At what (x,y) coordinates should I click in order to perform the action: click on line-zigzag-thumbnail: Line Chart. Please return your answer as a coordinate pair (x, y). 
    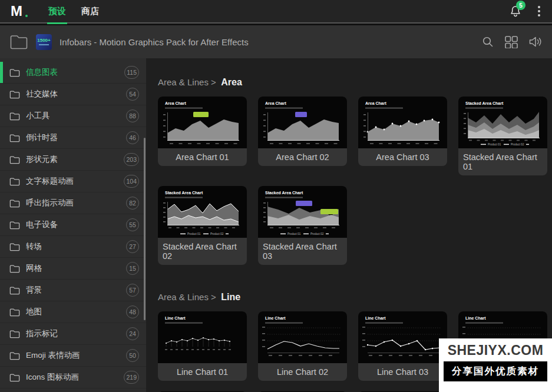
    Looking at the image, I should click on (403, 337).